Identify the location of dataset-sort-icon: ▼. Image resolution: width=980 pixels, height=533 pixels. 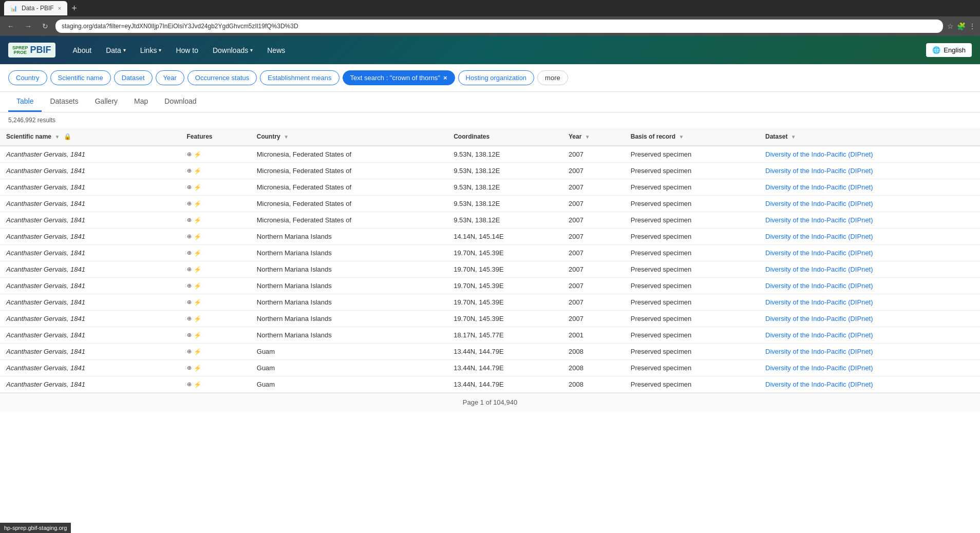
(794, 137).